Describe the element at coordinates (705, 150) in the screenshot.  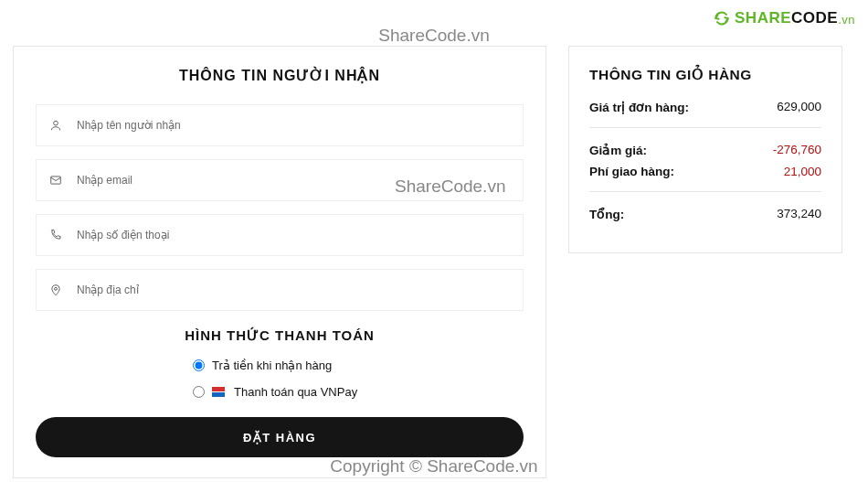
I see `cart-card: THÔNG TIN GIỎ HÀNG Giá trị đơn hàng: 629…` at that location.